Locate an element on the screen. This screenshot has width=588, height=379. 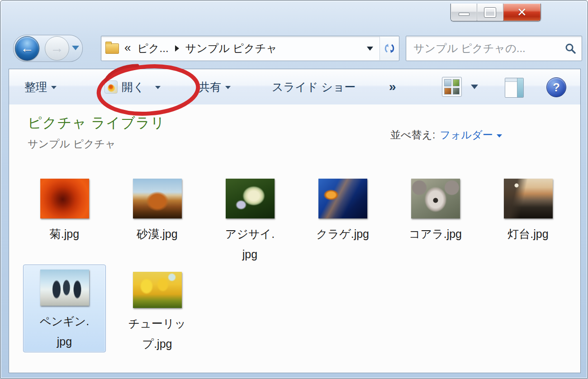
file-item-toudai: 灯台.jpg is located at coordinates (528, 210).